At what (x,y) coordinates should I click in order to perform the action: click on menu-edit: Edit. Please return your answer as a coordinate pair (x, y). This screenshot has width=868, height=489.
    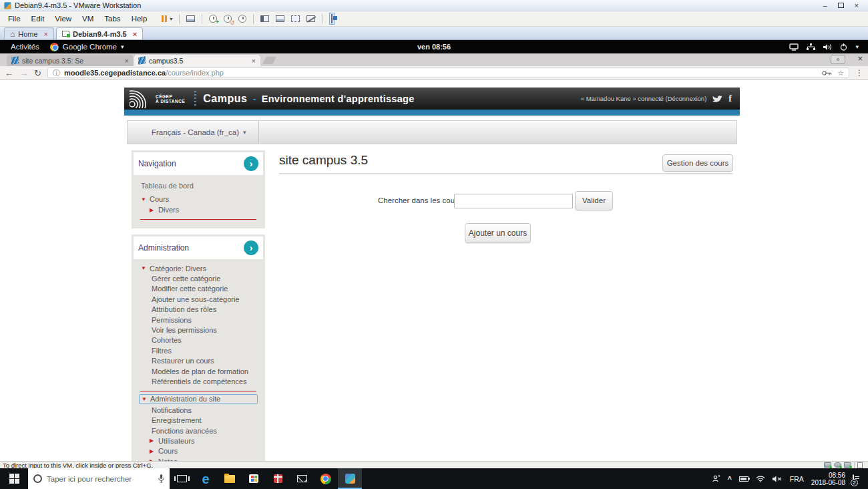
    Looking at the image, I should click on (38, 19).